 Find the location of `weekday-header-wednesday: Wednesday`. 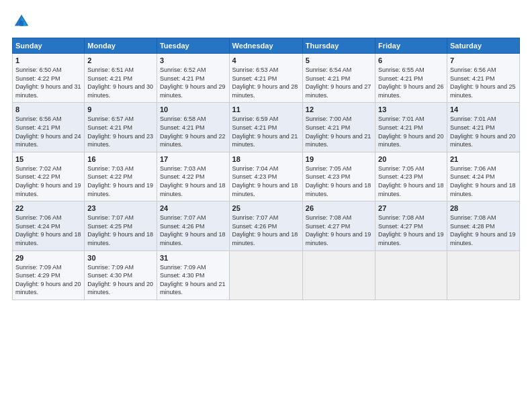

weekday-header-wednesday: Wednesday is located at coordinates (266, 46).